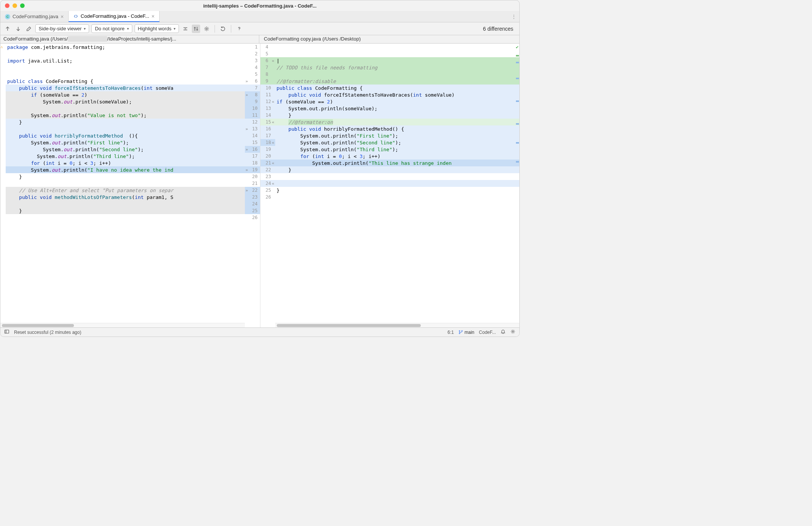 This screenshot has width=812, height=526. What do you see at coordinates (125, 47) in the screenshot?
I see `code-line: package com.jetbrains.formatting;` at bounding box center [125, 47].